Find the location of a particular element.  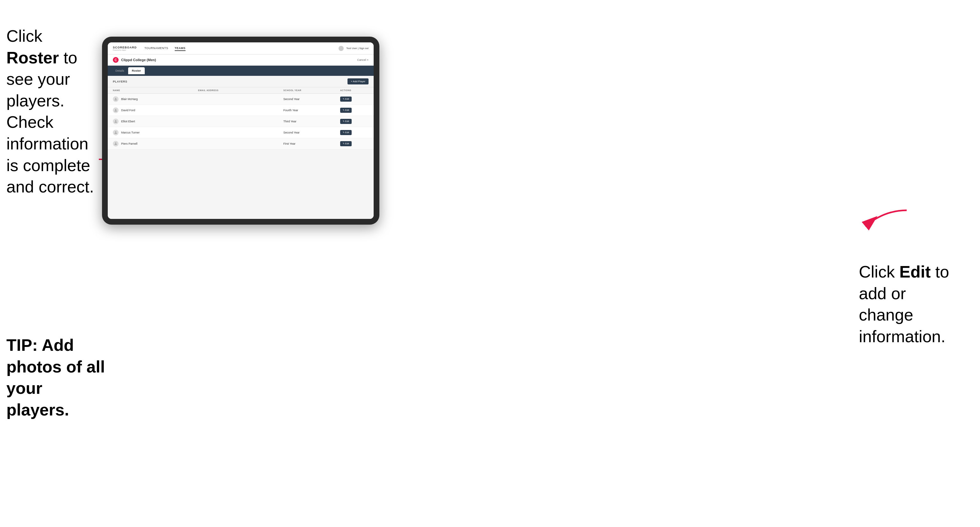

tab-roster: Roster is located at coordinates (137, 71).